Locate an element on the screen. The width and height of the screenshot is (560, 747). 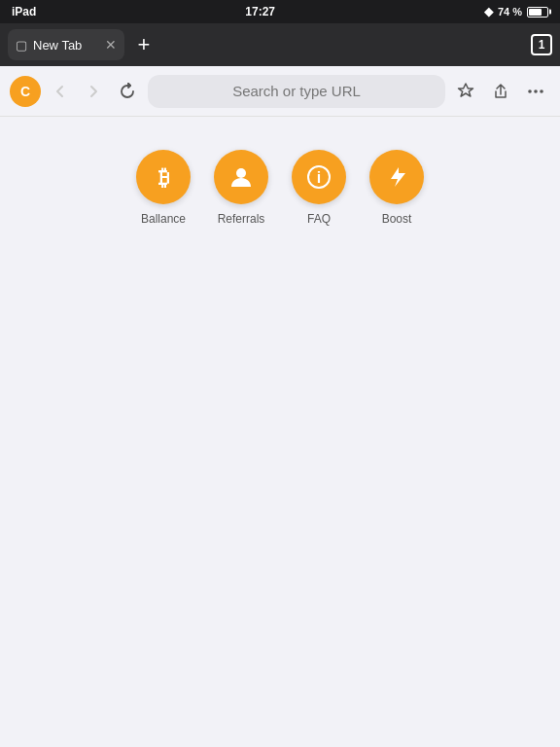
ellipsis-icon is located at coordinates (536, 91).